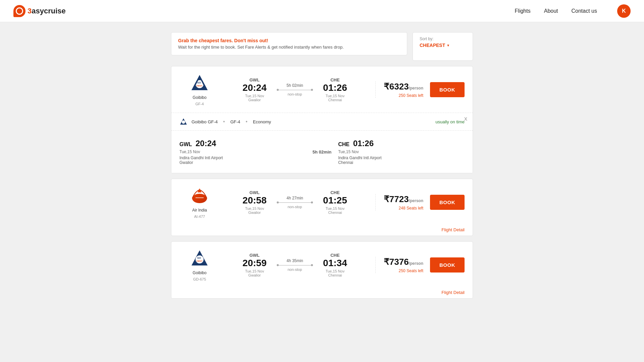  What do you see at coordinates (255, 275) in the screenshot?
I see `dep-city-3: Gwalior` at bounding box center [255, 275].